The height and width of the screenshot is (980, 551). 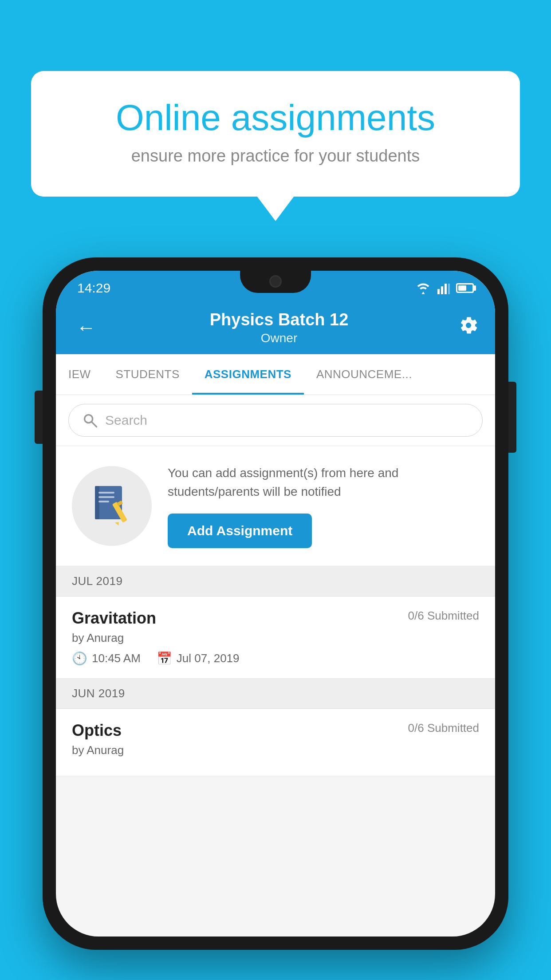 I want to click on app-bar-title: Physics Batch 12, so click(x=279, y=320).